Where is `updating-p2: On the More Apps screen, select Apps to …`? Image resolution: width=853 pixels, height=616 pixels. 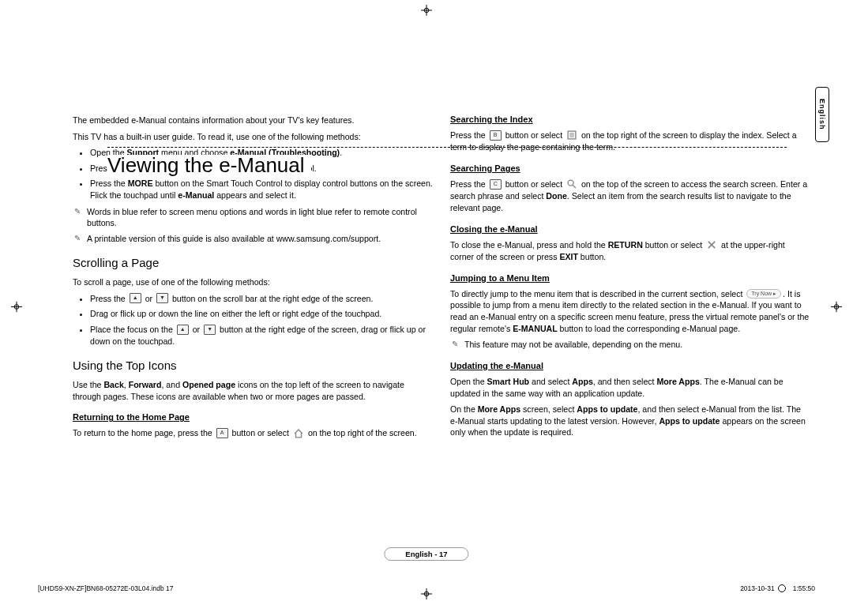
updating-p2: On the More Apps screen, select Apps to … is located at coordinates (630, 421).